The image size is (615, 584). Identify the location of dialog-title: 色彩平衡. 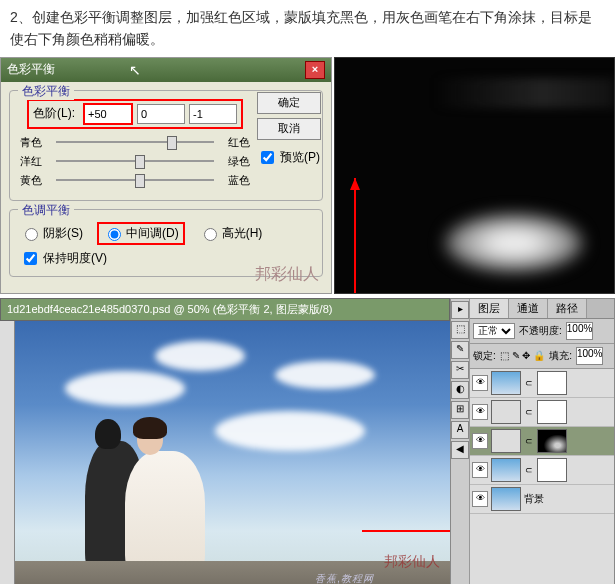
(31, 70).